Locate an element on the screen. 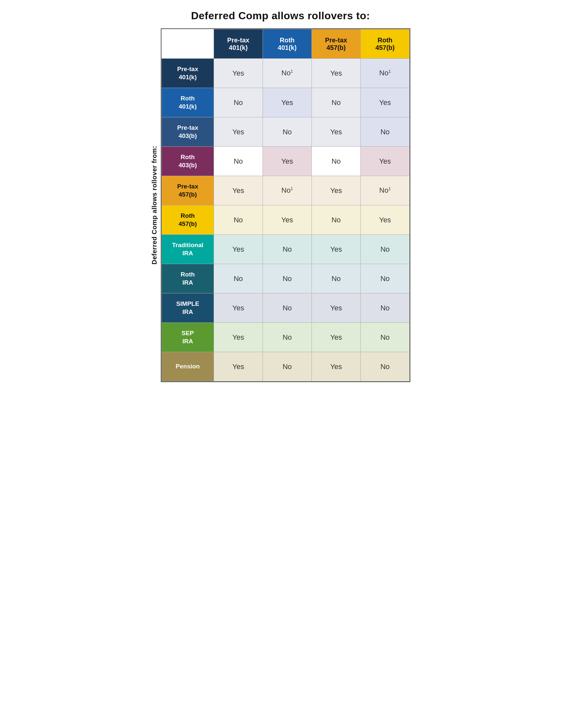 This screenshot has width=561, height=728. table-row: RothIRANoNoNoNo is located at coordinates (286, 279).